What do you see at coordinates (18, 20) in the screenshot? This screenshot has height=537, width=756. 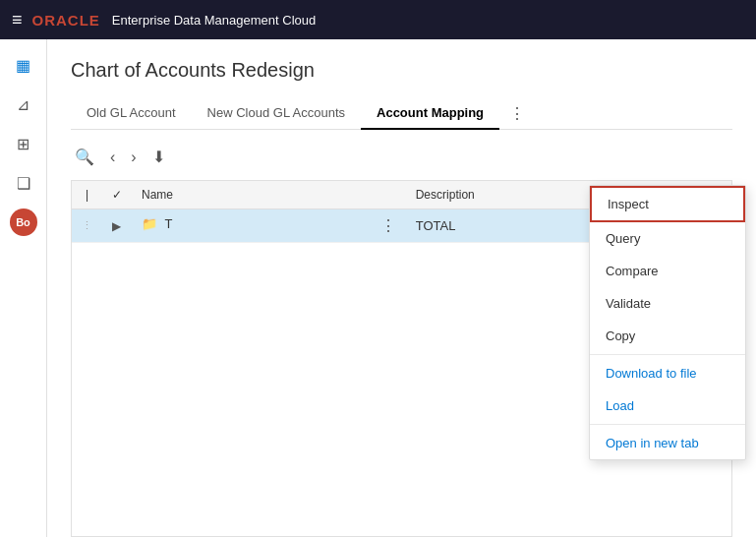 I see `hamburger-menu: ≡` at bounding box center [18, 20].